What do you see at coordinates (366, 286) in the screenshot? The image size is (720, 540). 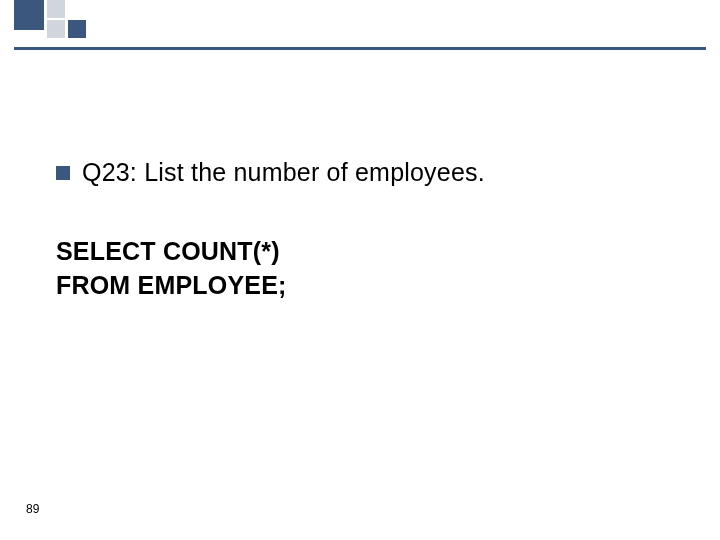 I see `sql-line-2: FROM EMPLOYEE;` at bounding box center [366, 286].